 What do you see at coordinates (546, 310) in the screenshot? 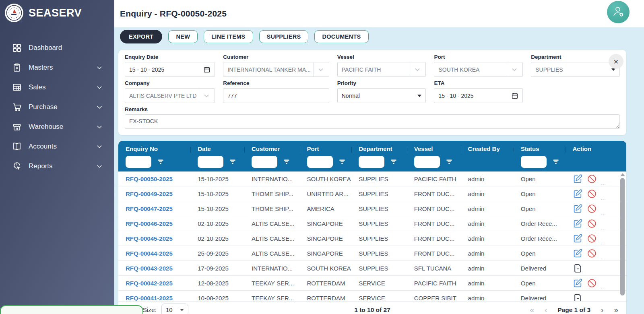
I see `prev-page-button: ‹` at bounding box center [546, 310].